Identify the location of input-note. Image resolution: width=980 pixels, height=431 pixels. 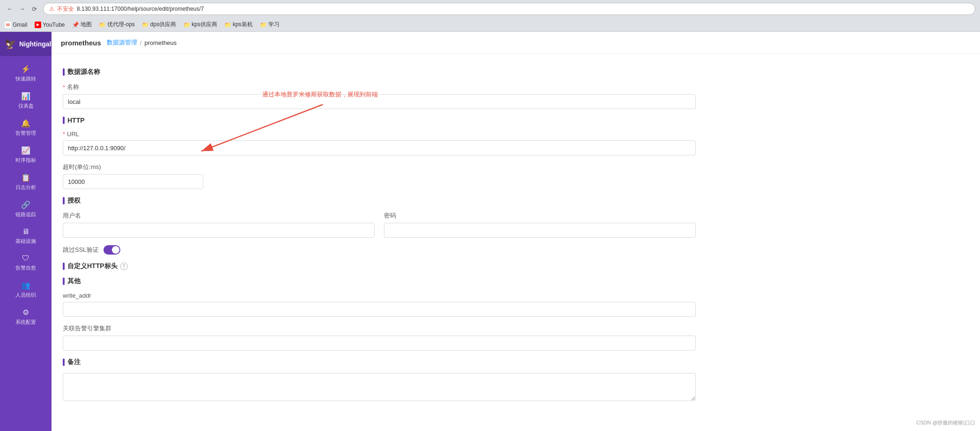
(379, 387).